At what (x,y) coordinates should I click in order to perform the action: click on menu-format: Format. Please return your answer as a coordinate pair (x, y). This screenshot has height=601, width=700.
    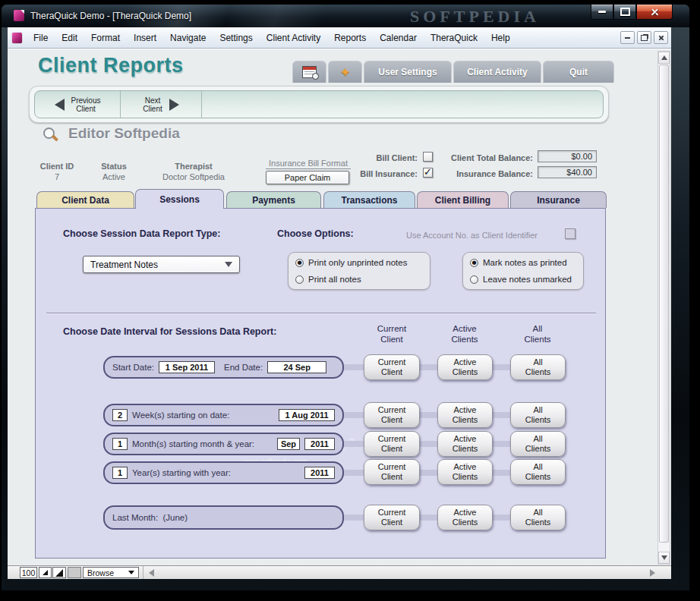
    Looking at the image, I should click on (106, 38).